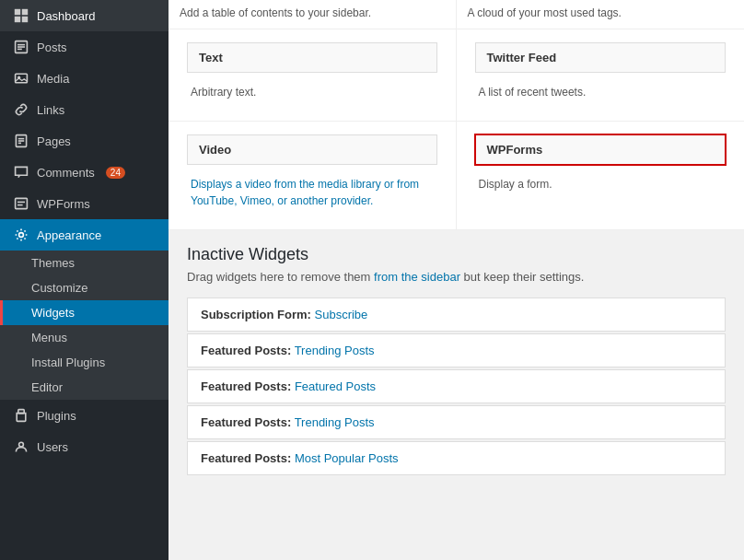  What do you see at coordinates (53, 79) in the screenshot?
I see `sidebar-item-label: Media` at bounding box center [53, 79].